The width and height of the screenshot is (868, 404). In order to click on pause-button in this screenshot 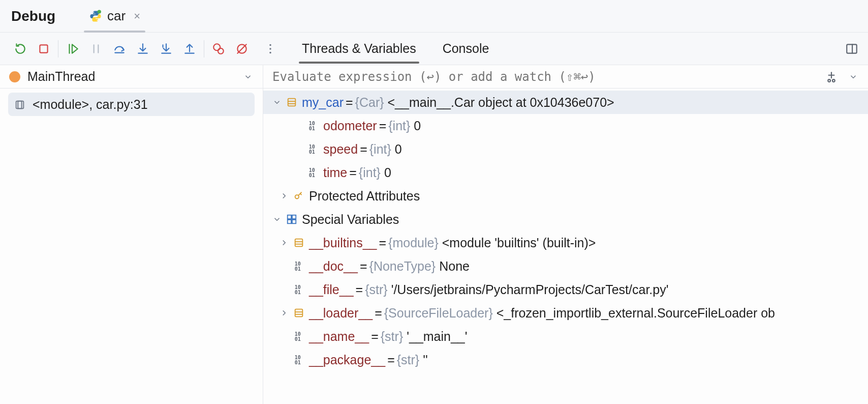, I will do `click(96, 49)`.